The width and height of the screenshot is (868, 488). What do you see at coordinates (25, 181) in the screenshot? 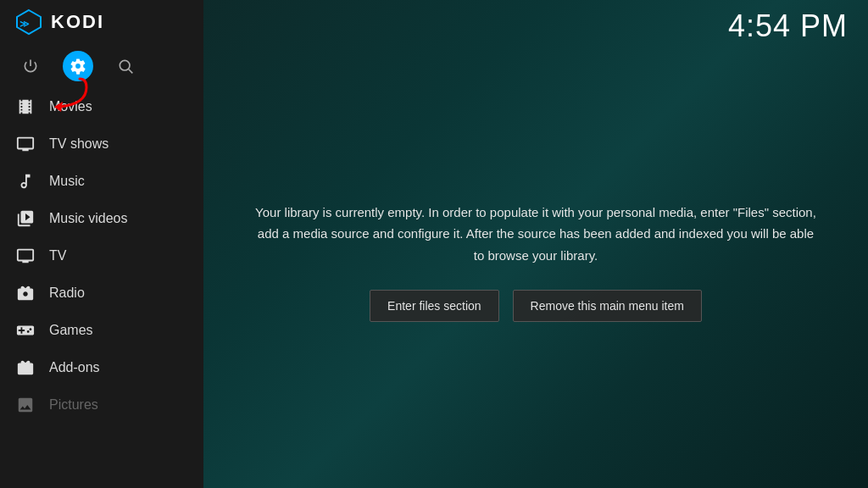
I see `music-icon` at bounding box center [25, 181].